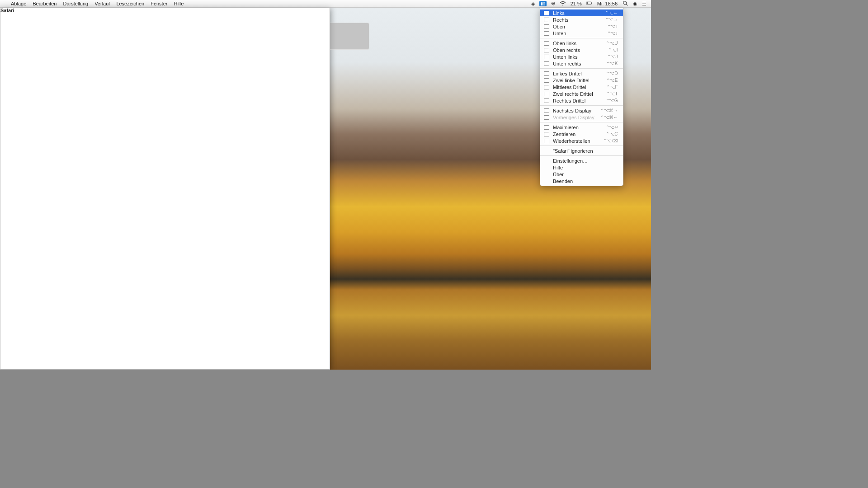 Image resolution: width=868 pixels, height=488 pixels. What do you see at coordinates (577, 20) in the screenshot?
I see `menu-item-label: Rechts` at bounding box center [577, 20].